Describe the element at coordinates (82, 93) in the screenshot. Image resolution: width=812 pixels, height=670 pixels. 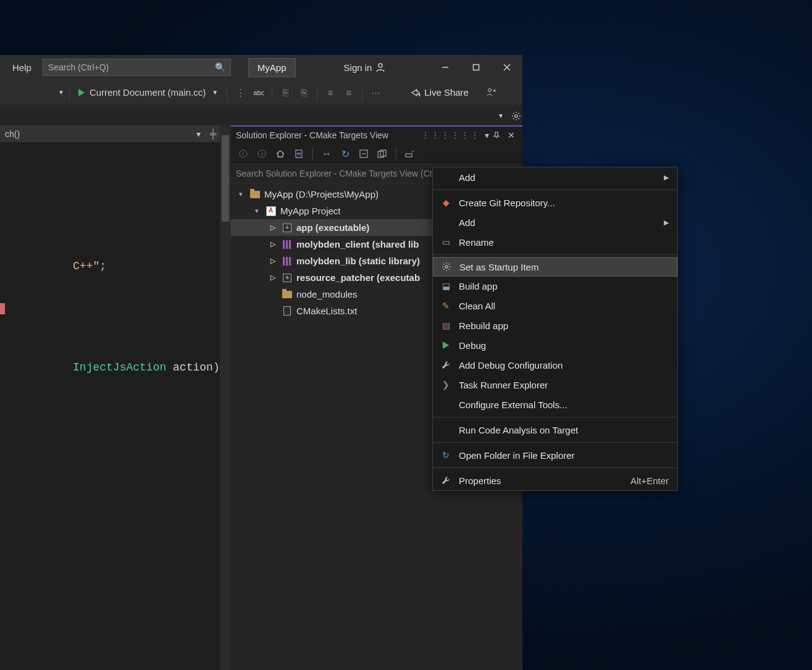
I see `play-icon` at that location.